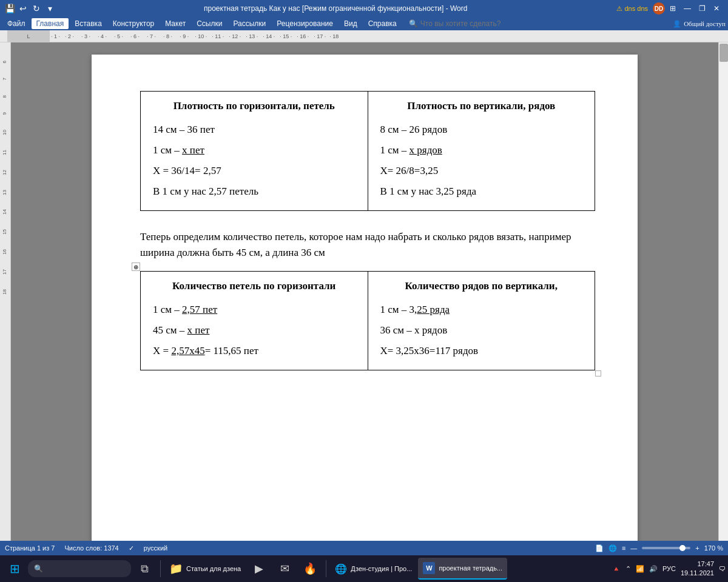  Describe the element at coordinates (10, 8) in the screenshot. I see `word-logo-icon: 💾` at that location.